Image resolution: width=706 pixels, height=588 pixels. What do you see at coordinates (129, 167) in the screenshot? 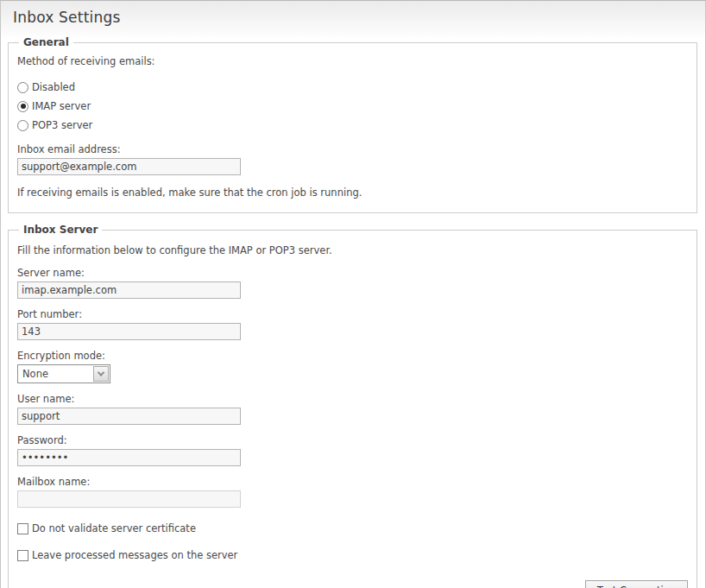
I see `inbox-email-input` at bounding box center [129, 167].